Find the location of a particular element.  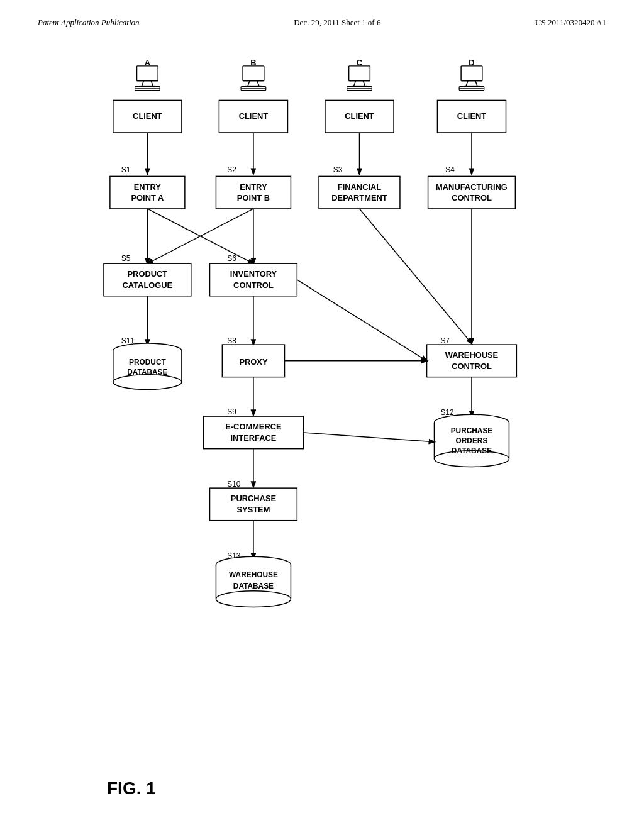

product-db-label-line2: DATABASE is located at coordinates (147, 372).